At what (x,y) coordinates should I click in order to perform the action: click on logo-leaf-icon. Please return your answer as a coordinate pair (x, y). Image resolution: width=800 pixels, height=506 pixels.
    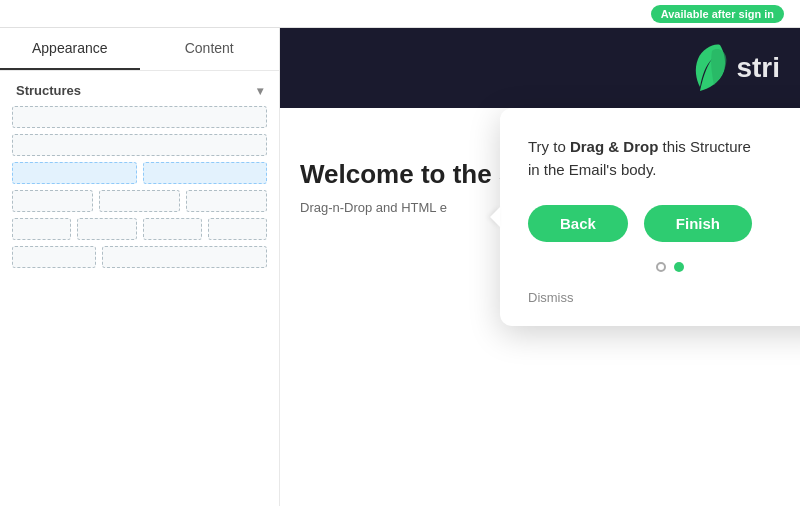
    Looking at the image, I should click on (710, 68).